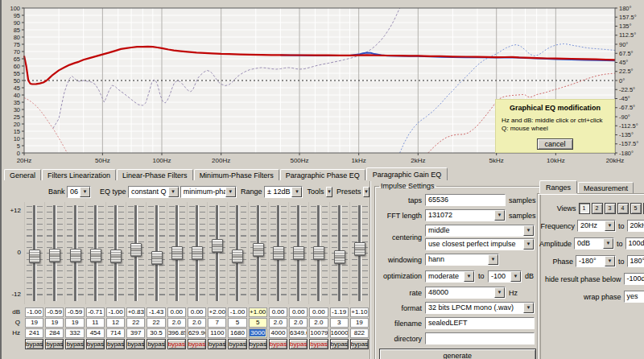  What do you see at coordinates (480, 307) in the screenshot?
I see `format-select: 32 bits LPCM mono (.wav)▼` at bounding box center [480, 307].